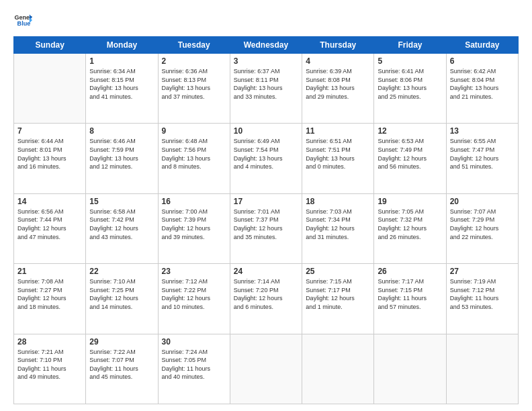 This screenshot has height=411, width=532. I want to click on calendar-cell: 24Sunrise: 7:14 AM Sunset: 7:20 PM Dayli…, so click(266, 299).